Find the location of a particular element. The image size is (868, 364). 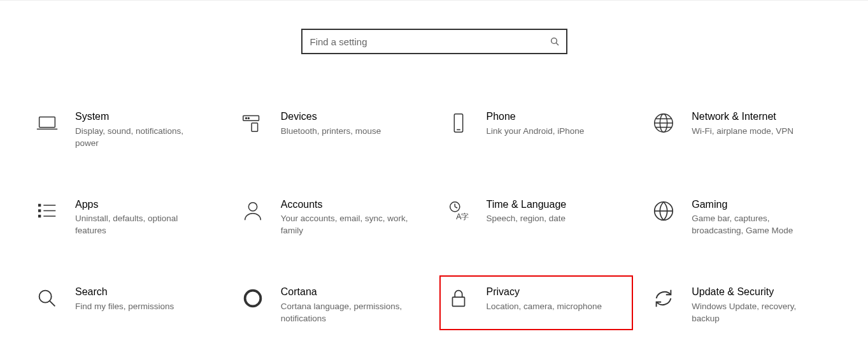

tile-title: System is located at coordinates (146, 117).